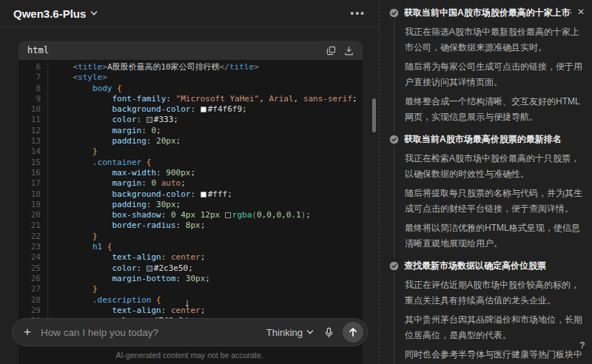 The width and height of the screenshot is (592, 364). What do you see at coordinates (27, 332) in the screenshot?
I see `attach-plus-button: +` at bounding box center [27, 332].